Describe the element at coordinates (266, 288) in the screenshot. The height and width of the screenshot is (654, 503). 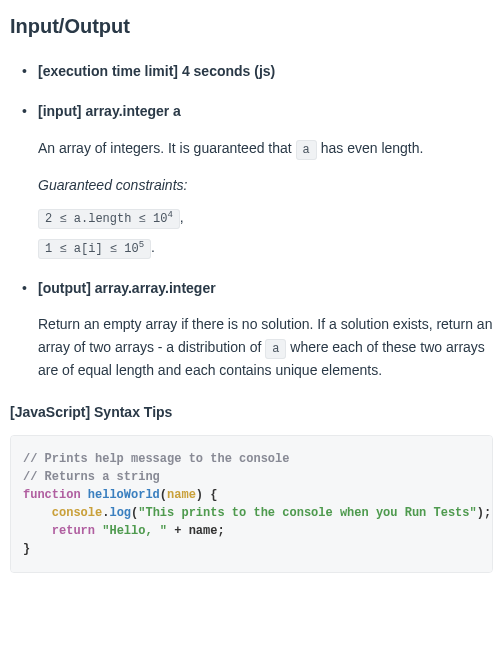
I see `io-header-output: [output] array.array.integer` at that location.